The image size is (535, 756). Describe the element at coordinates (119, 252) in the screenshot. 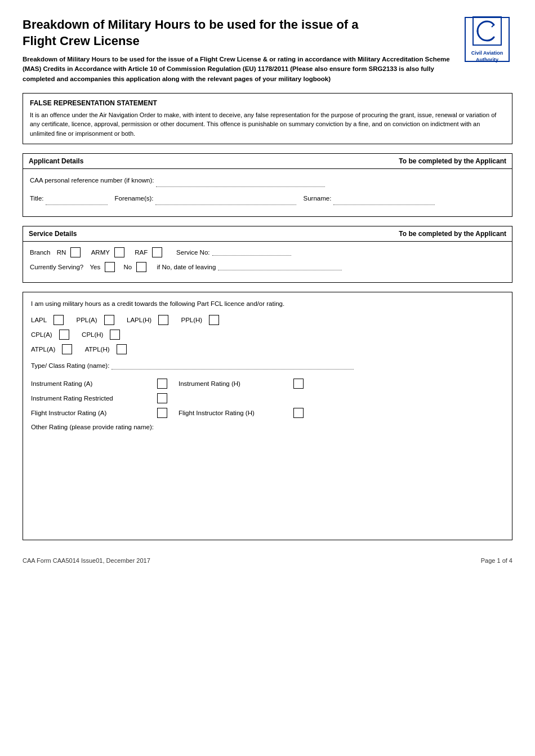

I see `army-checkbox` at that location.